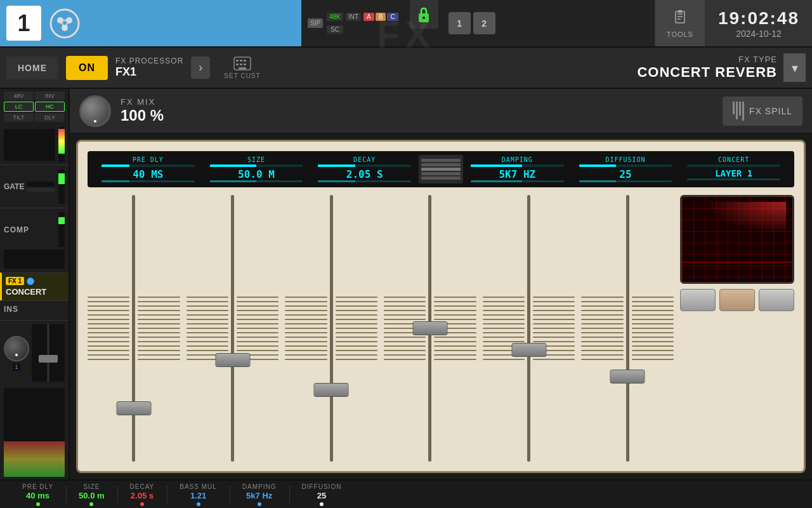  I want to click on param-concert-value: LAYER 1, so click(733, 173).